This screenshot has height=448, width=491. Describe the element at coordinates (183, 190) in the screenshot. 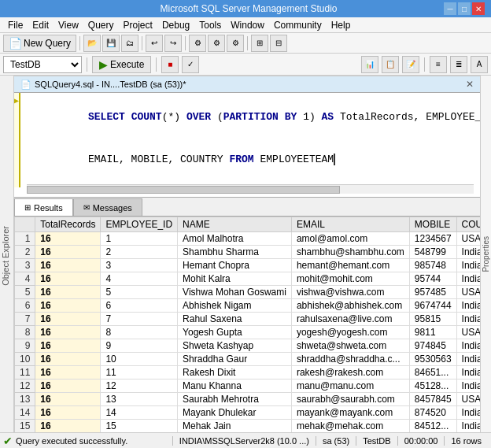

I see `editor-scroll-thumb` at that location.